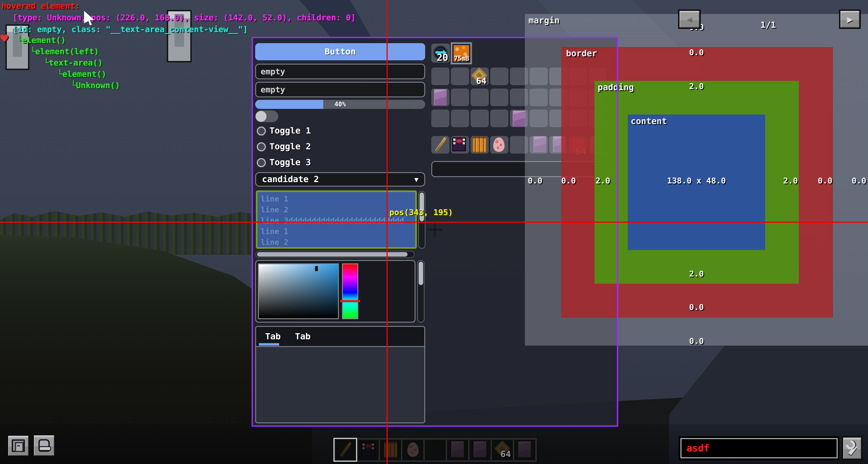 This screenshot has width=868, height=464. I want to click on stripped-log-item-icon, so click(479, 145).